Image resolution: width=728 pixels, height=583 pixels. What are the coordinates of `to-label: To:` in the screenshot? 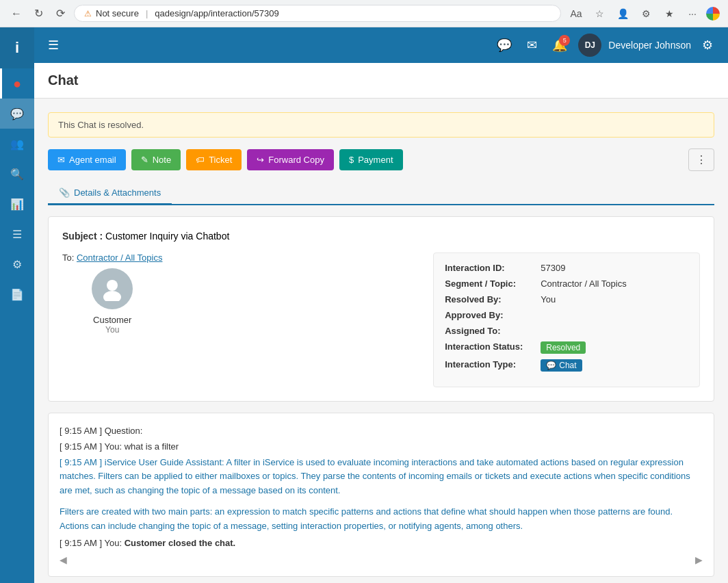 It's located at (68, 257).